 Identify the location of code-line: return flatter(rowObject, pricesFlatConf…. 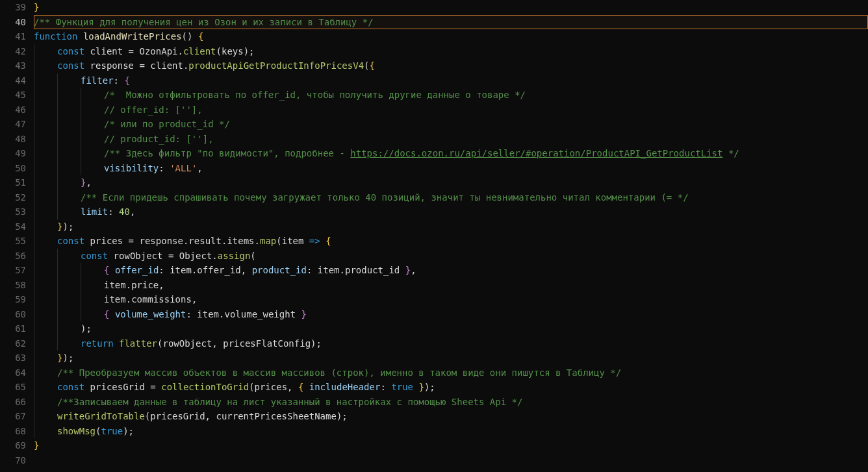
(451, 344).